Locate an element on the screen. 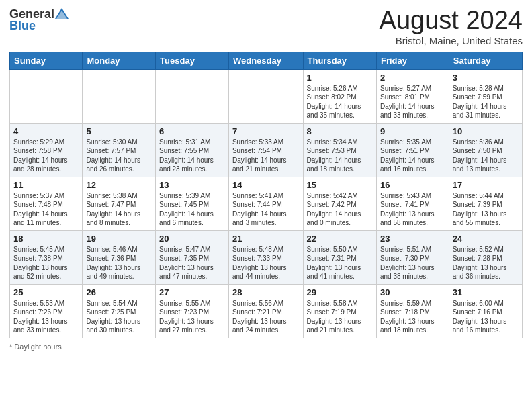 The image size is (532, 411). day-info: Sunrise: 5:30 AM Sunset: 7:57 PM Dayligh… is located at coordinates (119, 156).